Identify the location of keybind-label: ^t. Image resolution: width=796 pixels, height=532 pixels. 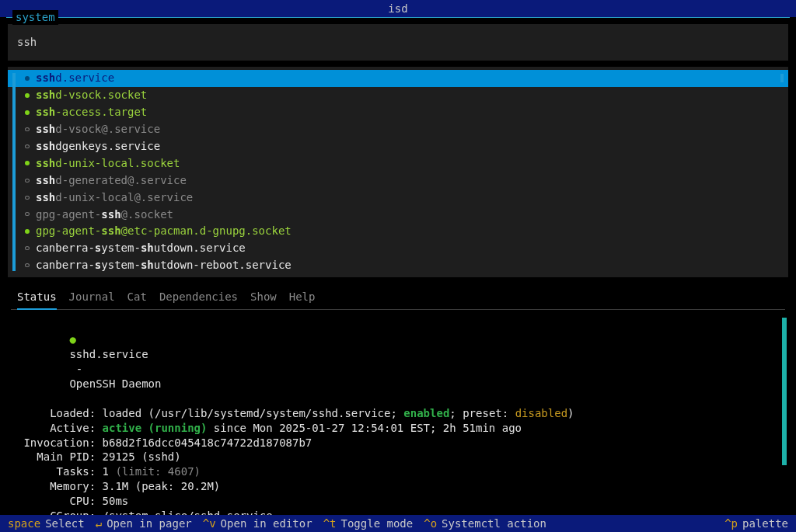
(330, 523).